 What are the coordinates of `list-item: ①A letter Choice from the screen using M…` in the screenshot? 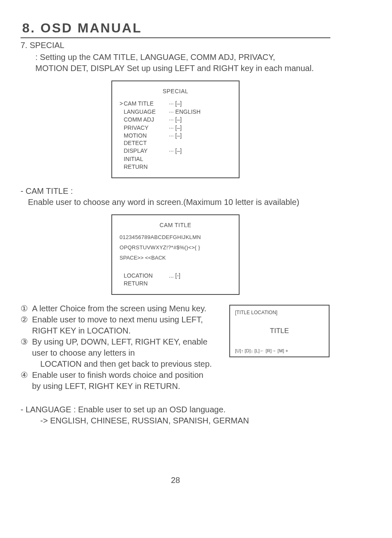 It's located at (121, 309).